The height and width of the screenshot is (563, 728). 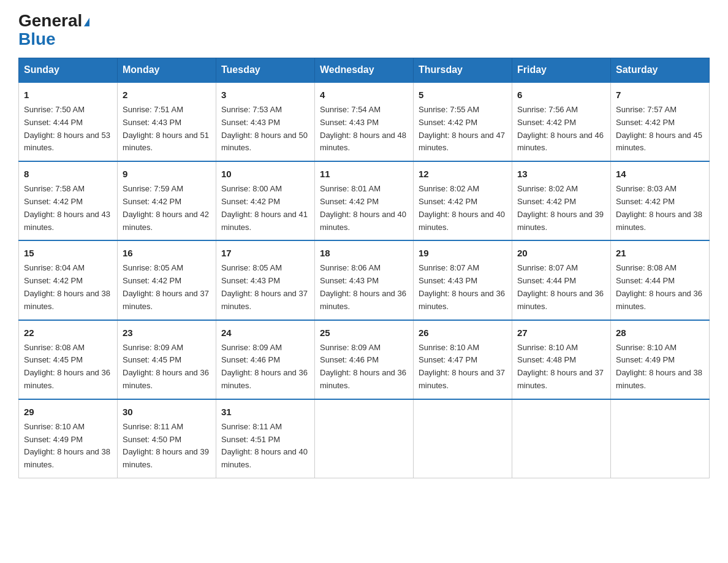 I want to click on calendar-cell: 12Sunrise: 8:02 AMSunset: 4:42 PMDayligh…, so click(x=463, y=201).